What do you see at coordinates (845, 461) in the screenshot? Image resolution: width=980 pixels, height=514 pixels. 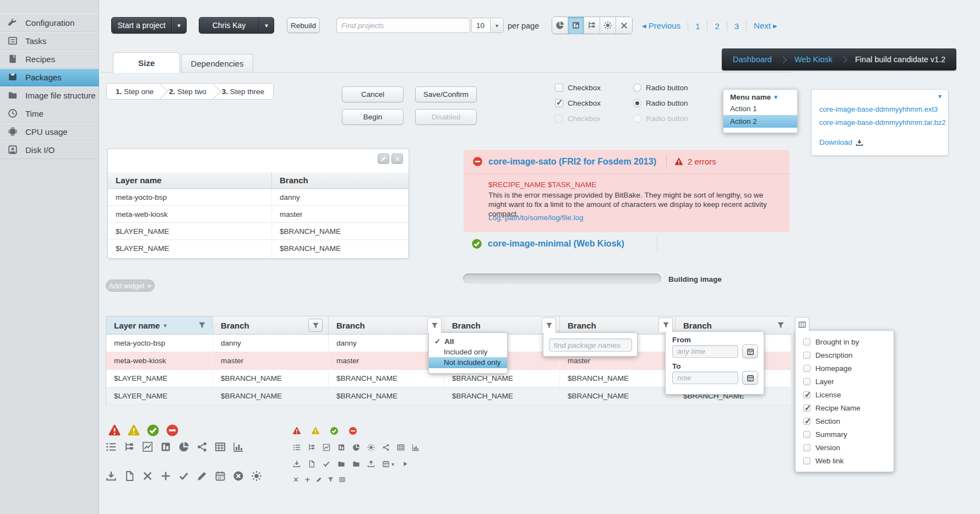 I see `column-option-web-link: Web link` at bounding box center [845, 461].